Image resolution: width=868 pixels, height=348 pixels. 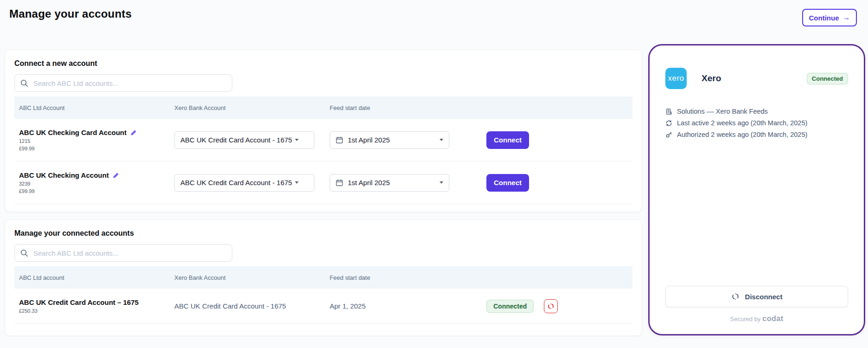 What do you see at coordinates (772, 318) in the screenshot?
I see `codat-logo: codat` at bounding box center [772, 318].